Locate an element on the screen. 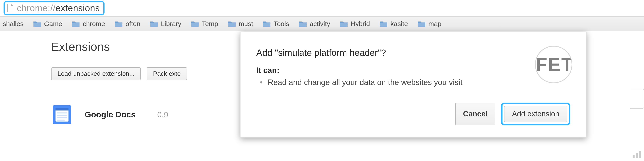 This screenshot has width=644, height=161. bookmark-label: chrome is located at coordinates (94, 24).